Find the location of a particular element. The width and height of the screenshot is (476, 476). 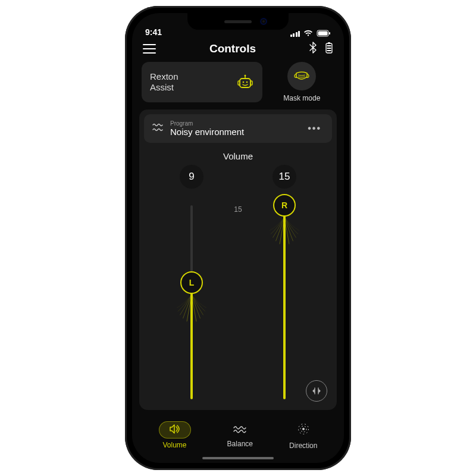

bluetooth-icon is located at coordinates (313, 49).